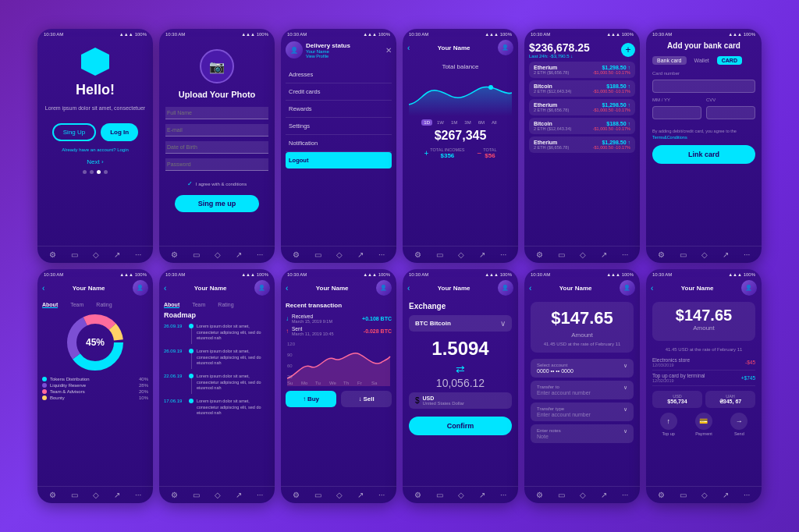 The image size is (799, 532). What do you see at coordinates (344, 56) in the screenshot?
I see `view-profile-link: View Profile` at bounding box center [344, 56].